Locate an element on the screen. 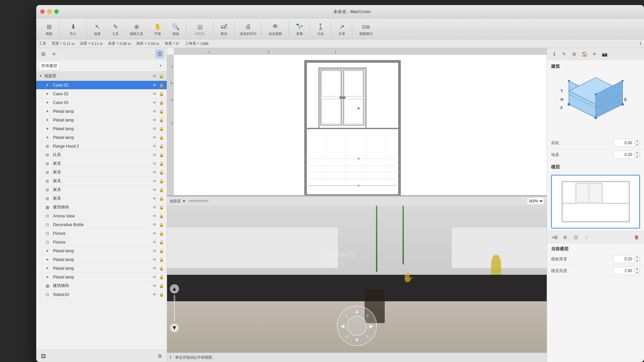  layer-item-5: ✦ Pleiad lamp 👁 🔒 is located at coordinates (101, 129).